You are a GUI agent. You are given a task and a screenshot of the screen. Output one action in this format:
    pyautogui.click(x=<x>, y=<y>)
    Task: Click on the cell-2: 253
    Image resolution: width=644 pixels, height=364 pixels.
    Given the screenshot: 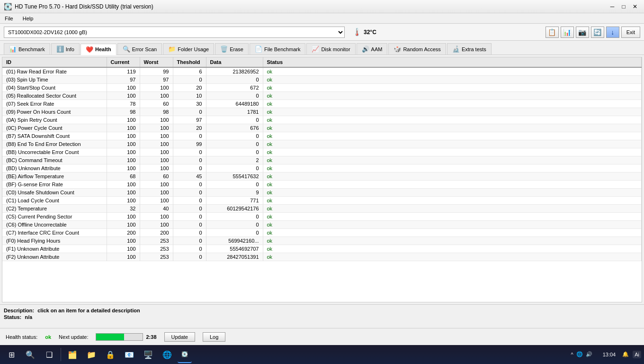 What is the action you would take?
    pyautogui.click(x=156, y=241)
    